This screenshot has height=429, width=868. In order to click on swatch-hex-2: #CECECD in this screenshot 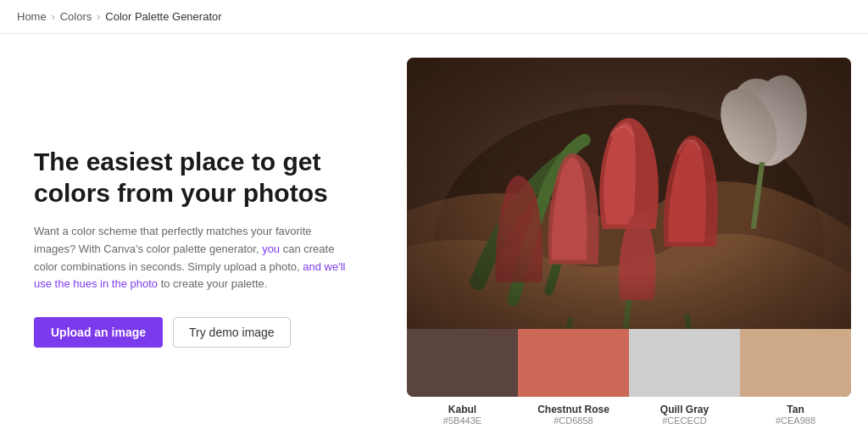, I will do `click(685, 421)`.